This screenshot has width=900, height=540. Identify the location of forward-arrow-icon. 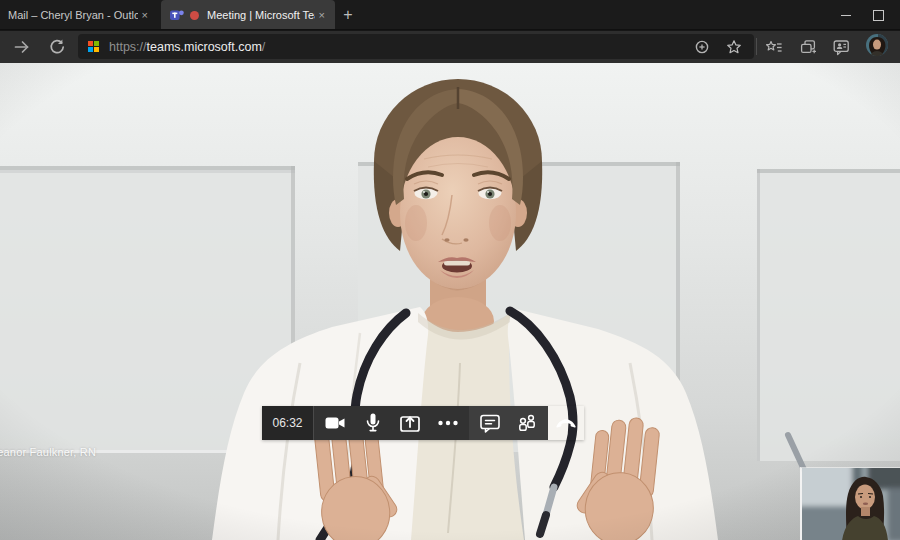
(22, 47).